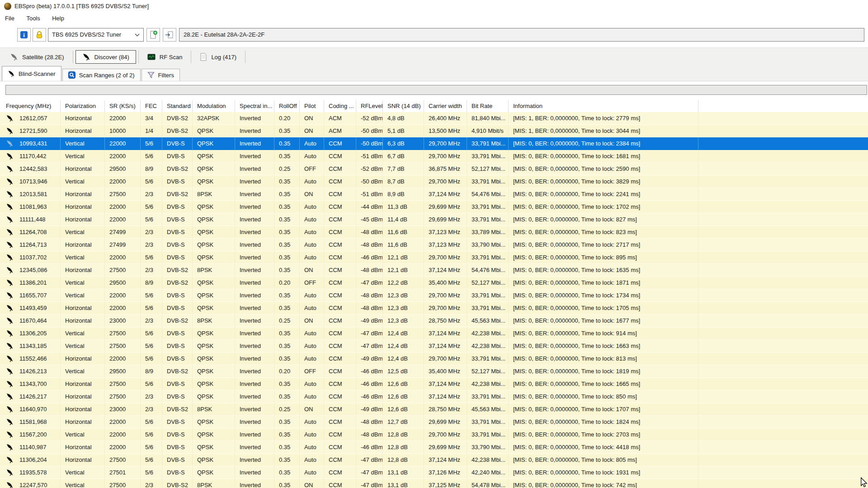  What do you see at coordinates (39, 35) in the screenshot?
I see `lock-button` at bounding box center [39, 35].